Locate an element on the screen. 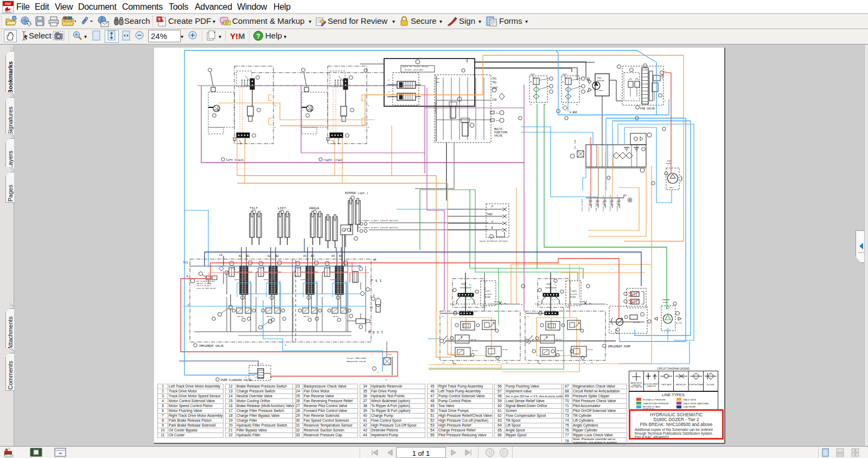  svg-text: P s t is located at coordinates (376, 281).